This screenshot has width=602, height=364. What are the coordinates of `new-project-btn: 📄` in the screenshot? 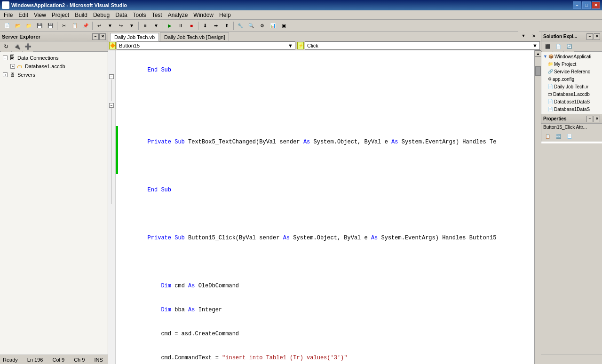 It's located at (7, 26).